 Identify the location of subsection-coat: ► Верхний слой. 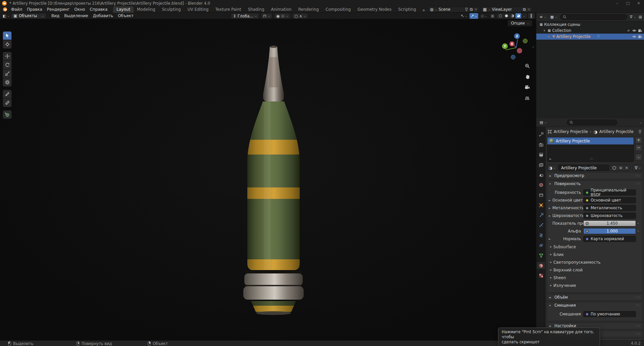
(594, 270).